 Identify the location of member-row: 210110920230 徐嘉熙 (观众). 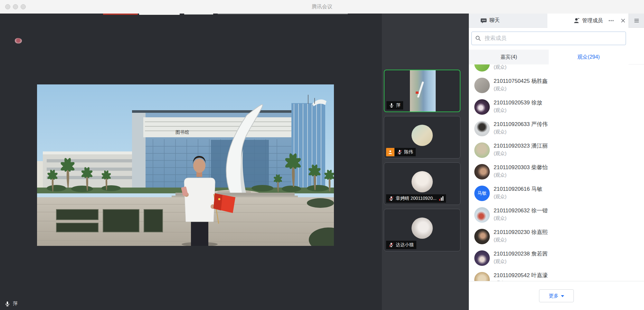
(556, 237).